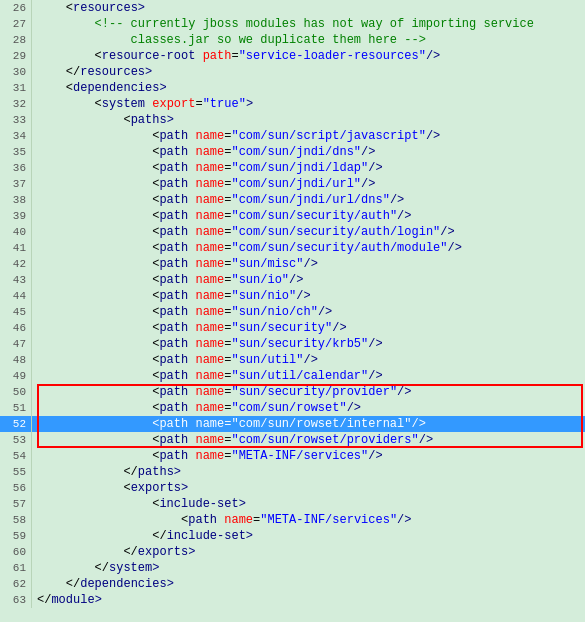 This screenshot has width=585, height=622. What do you see at coordinates (16, 232) in the screenshot?
I see `line-number: 40` at bounding box center [16, 232].